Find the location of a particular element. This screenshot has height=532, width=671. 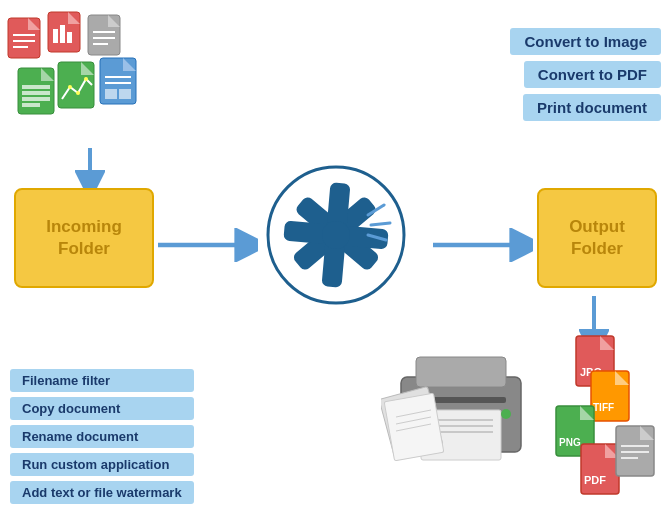

add-watermark-label: Add text or file watermark is located at coordinates (102, 492).